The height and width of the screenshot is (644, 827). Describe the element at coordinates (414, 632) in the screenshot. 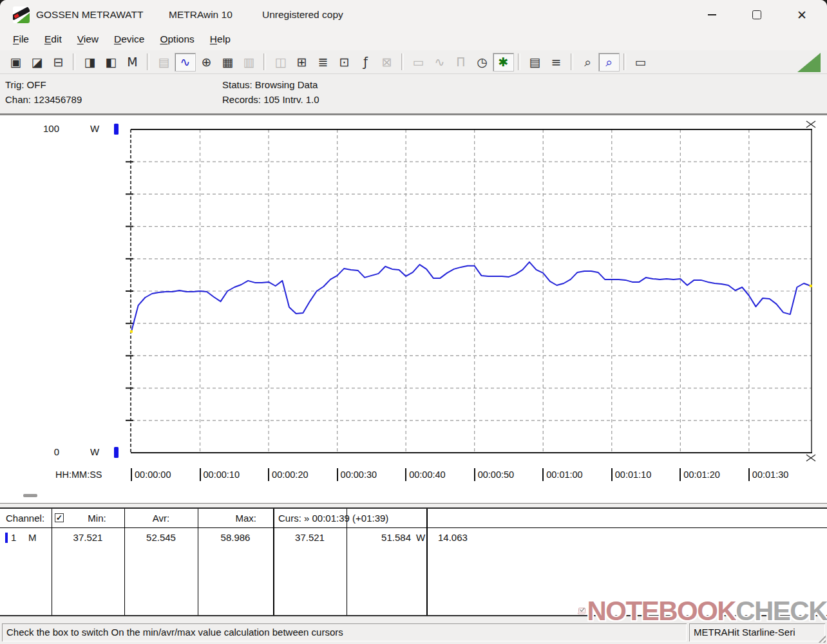

I see `status-bar: Check the box to switch On the min/avr/m…` at that location.